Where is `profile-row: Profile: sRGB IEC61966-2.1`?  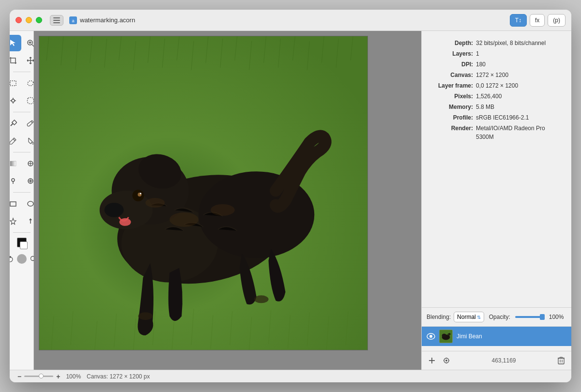 profile-row: Profile: sRGB IEC61966-2.1 is located at coordinates (497, 118).